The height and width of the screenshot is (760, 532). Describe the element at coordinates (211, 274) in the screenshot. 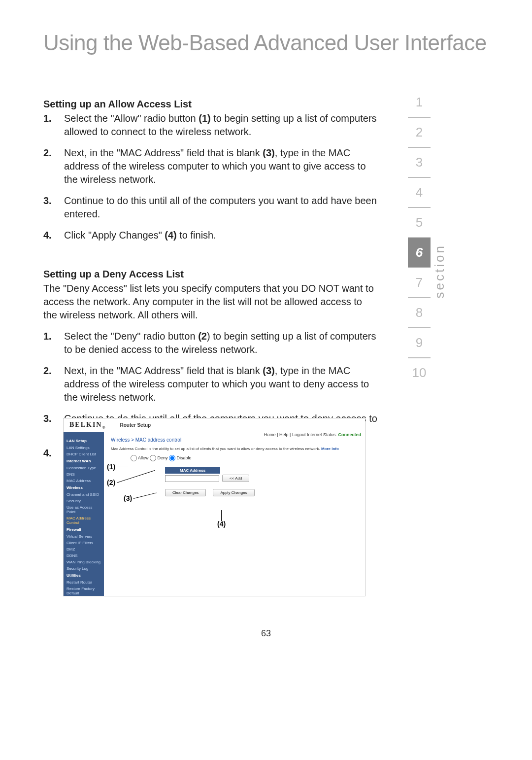

I see `deny-heading: Setting up a Deny Access List` at that location.